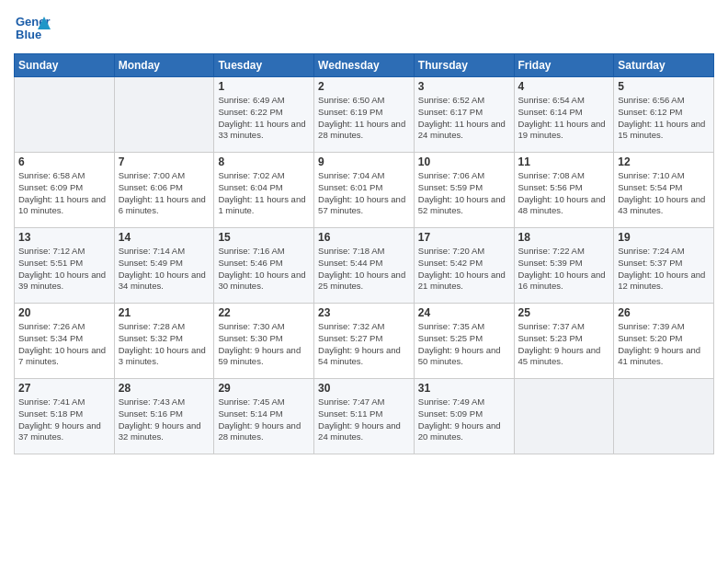  I want to click on day-number: 5, so click(664, 86).